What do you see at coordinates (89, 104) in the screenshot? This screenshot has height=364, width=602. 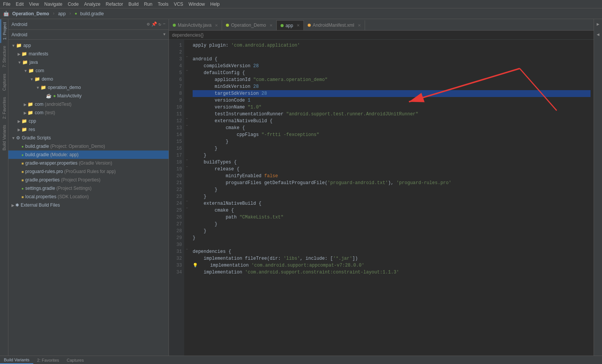 I see `tree-item-com-androidtest: ▶ 📁 com (androidTest)` at bounding box center [89, 104].